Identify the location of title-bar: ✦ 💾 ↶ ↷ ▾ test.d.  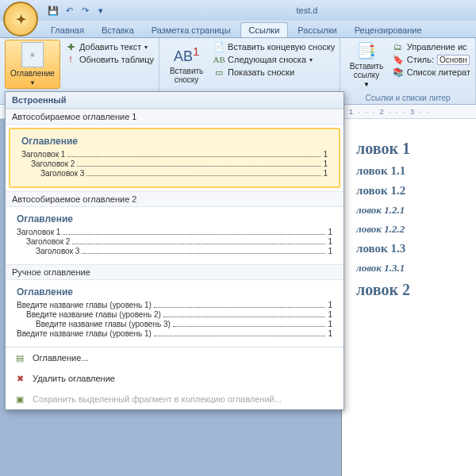
(238, 10).